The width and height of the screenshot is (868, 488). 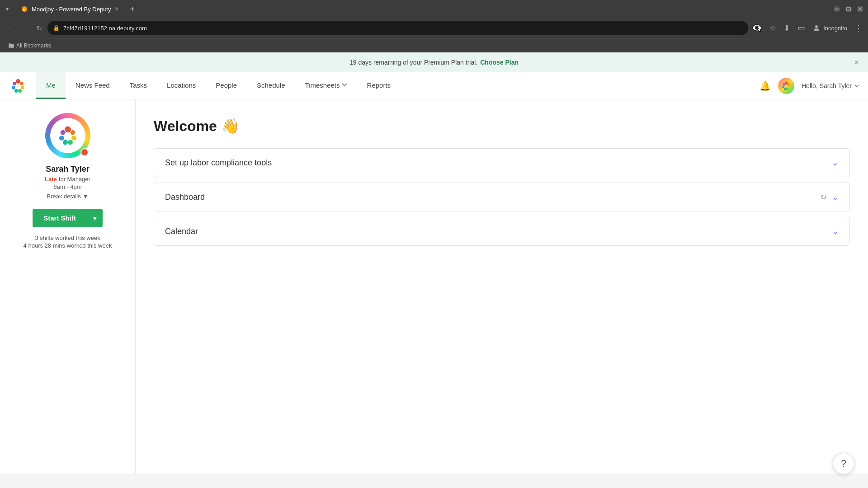 What do you see at coordinates (18, 86) in the screenshot?
I see `nav-logo` at bounding box center [18, 86].